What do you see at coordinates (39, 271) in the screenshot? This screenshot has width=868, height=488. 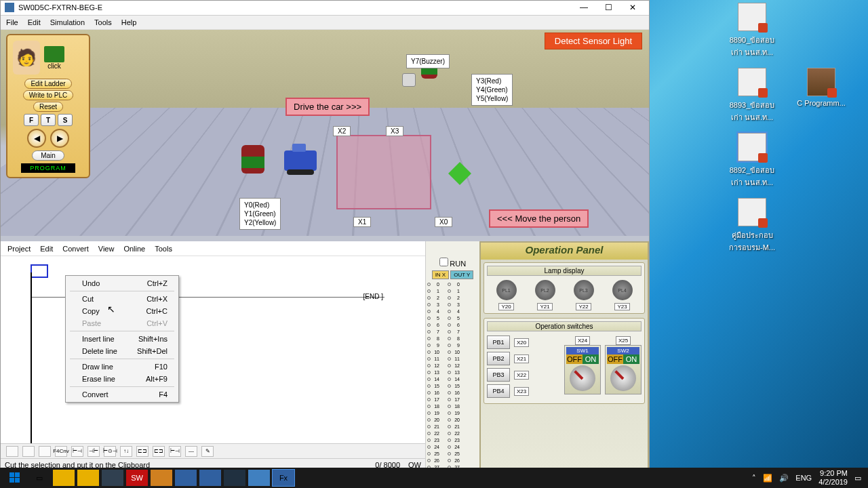 I see `ladder-cursor-cell` at bounding box center [39, 271].